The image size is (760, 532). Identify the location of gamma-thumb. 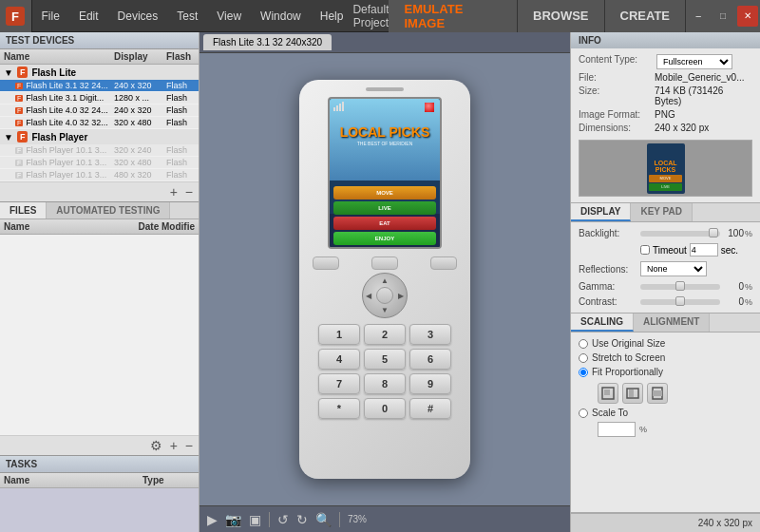
(680, 286).